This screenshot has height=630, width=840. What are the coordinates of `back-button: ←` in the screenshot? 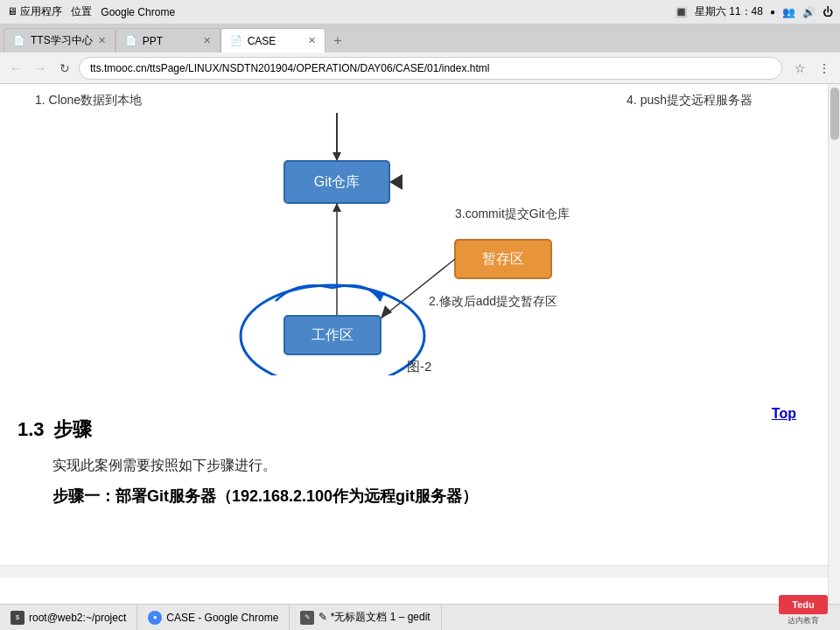 It's located at (16, 68).